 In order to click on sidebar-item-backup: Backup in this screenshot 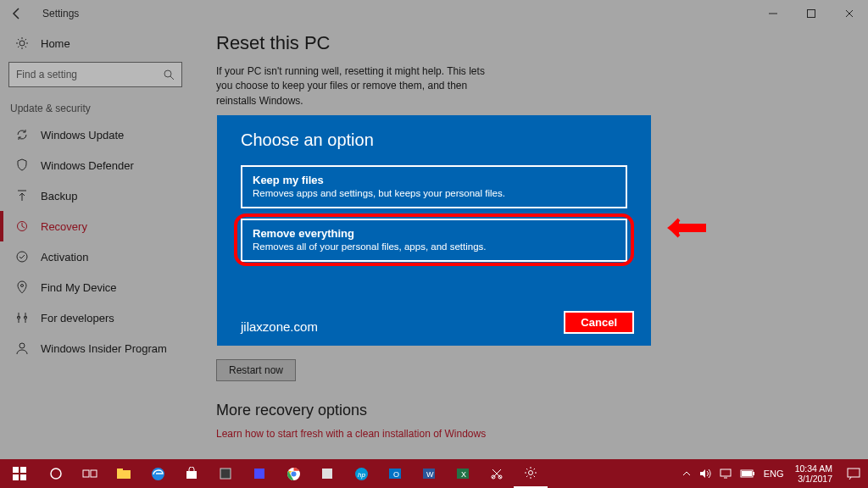, I will do `click(95, 196)`.